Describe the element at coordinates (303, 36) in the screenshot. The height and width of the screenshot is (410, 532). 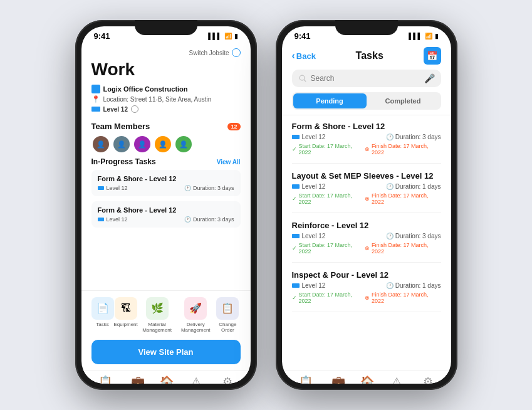
I see `time-2: 9:41` at that location.